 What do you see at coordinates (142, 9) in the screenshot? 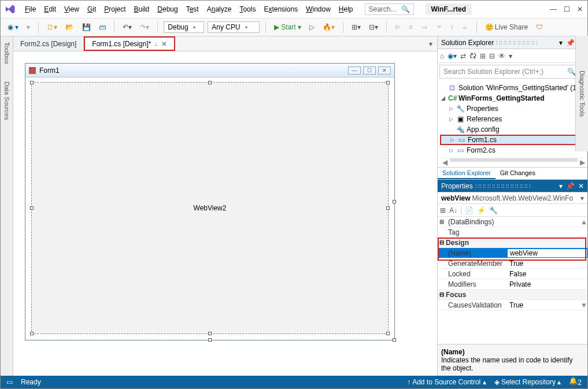
I see `menu-build: Build` at bounding box center [142, 9].